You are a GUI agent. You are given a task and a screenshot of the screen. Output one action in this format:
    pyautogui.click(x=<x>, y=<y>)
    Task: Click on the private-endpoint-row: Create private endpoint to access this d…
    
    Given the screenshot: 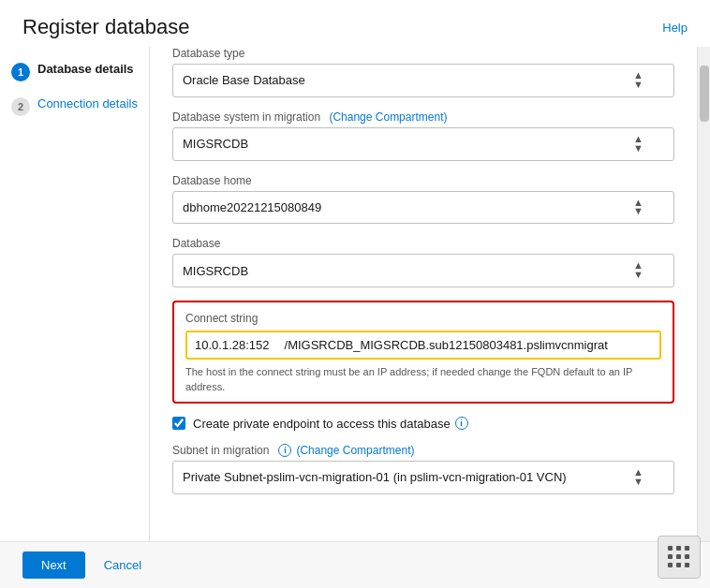 What is the action you would take?
    pyautogui.click(x=423, y=423)
    